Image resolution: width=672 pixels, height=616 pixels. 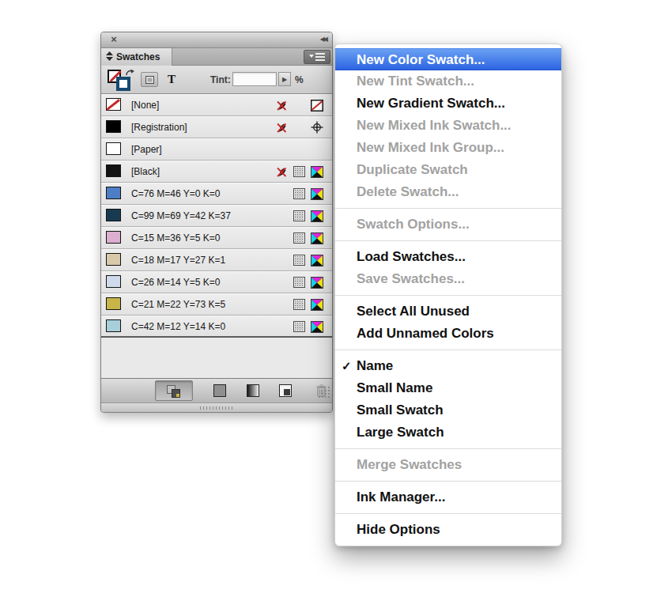 I want to click on formatting-affects-container-button, so click(x=149, y=79).